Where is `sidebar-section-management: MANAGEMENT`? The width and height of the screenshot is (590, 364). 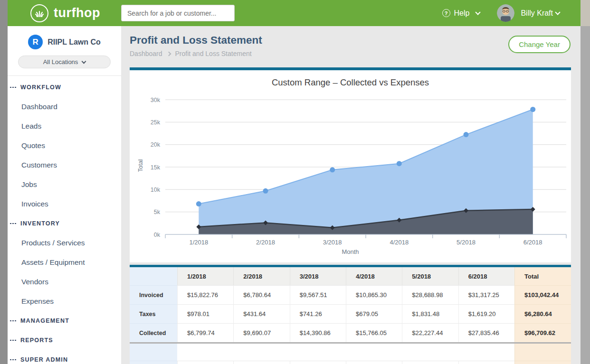 sidebar-section-management: MANAGEMENT is located at coordinates (65, 321).